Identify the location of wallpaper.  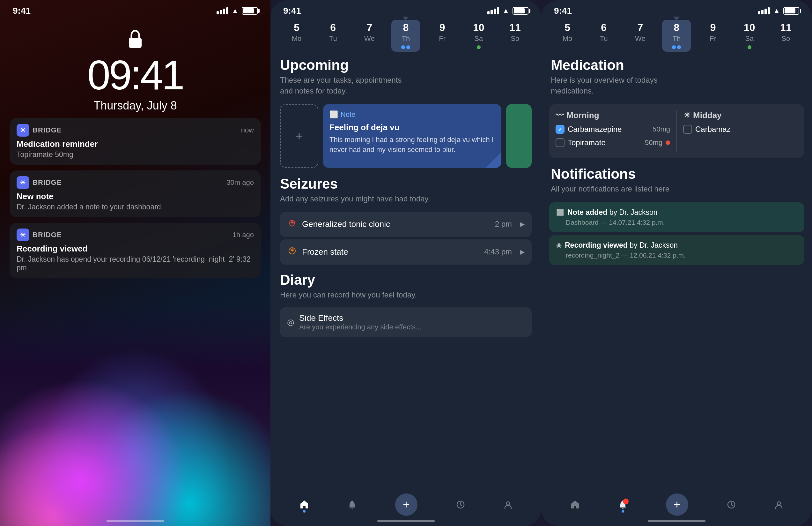
(135, 414).